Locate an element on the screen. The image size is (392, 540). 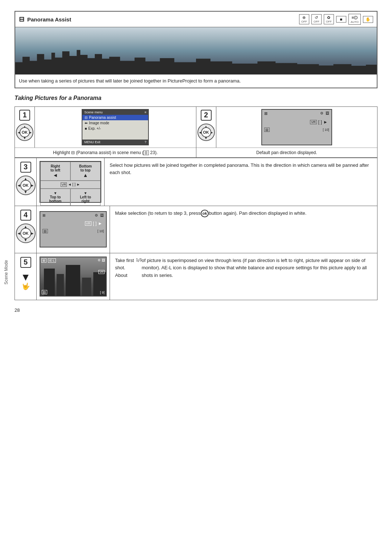
frame-count: [ 10] is located at coordinates (326, 130).